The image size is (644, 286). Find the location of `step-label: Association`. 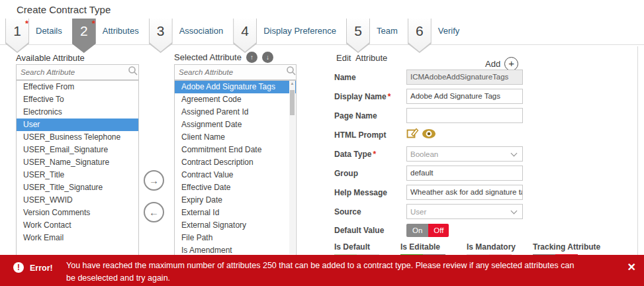

step-label: Association is located at coordinates (201, 31).